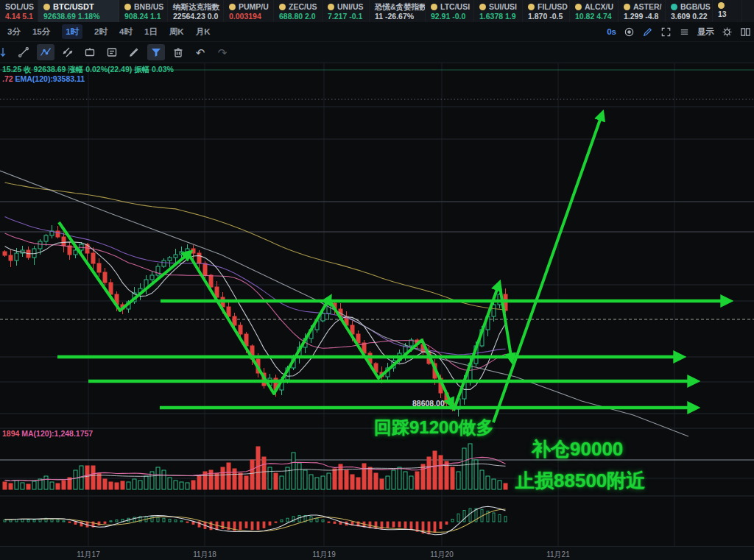 The image size is (754, 560). Describe the element at coordinates (134, 52) in the screenshot. I see `brush-tool-icon` at that location.